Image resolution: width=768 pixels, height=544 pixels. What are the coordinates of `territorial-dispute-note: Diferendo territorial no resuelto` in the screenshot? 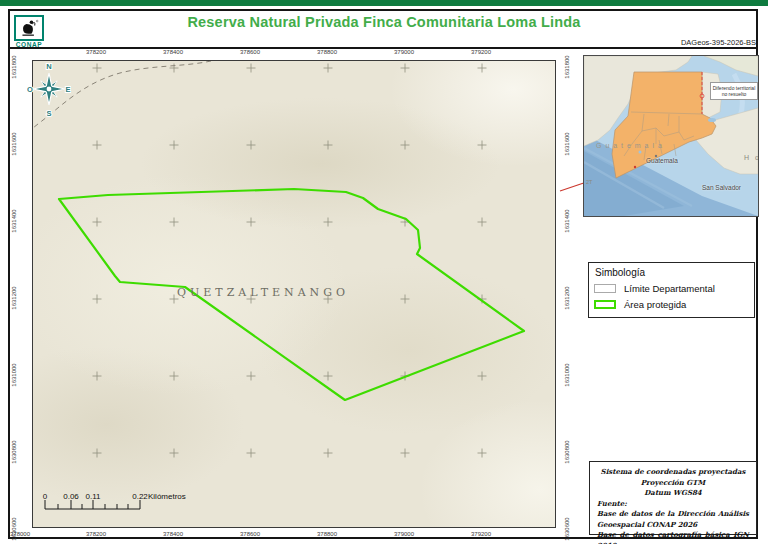 It's located at (734, 91).